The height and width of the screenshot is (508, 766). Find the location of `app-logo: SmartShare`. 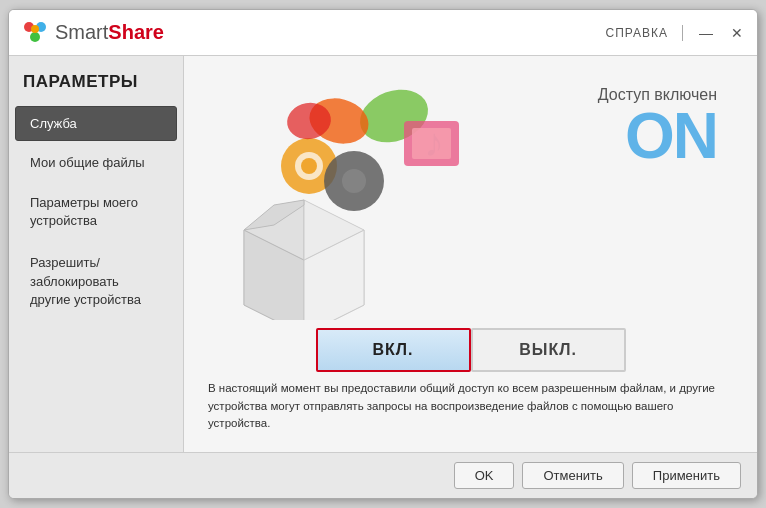

app-logo: SmartShare is located at coordinates (92, 33).